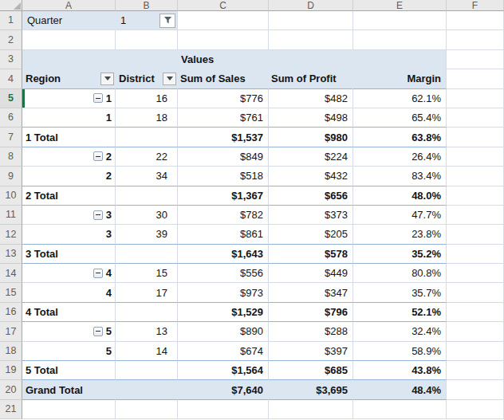  Describe the element at coordinates (400, 176) in the screenshot. I see `margin-cell: 83.4%` at that location.